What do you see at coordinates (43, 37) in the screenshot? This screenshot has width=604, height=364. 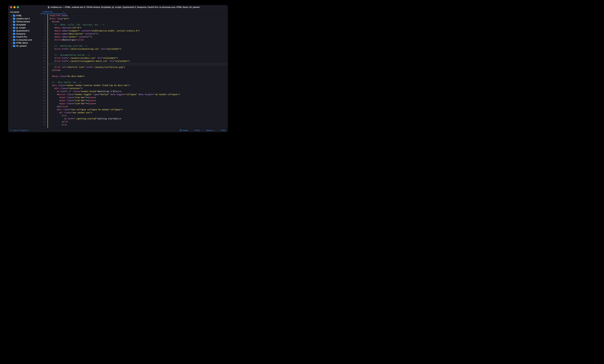 I see `line-number: 8` at bounding box center [43, 37].